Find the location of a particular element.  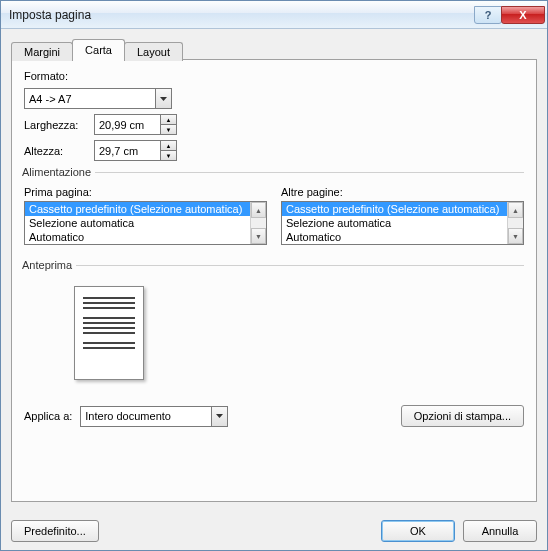

height-label: Altezza: is located at coordinates (59, 151).